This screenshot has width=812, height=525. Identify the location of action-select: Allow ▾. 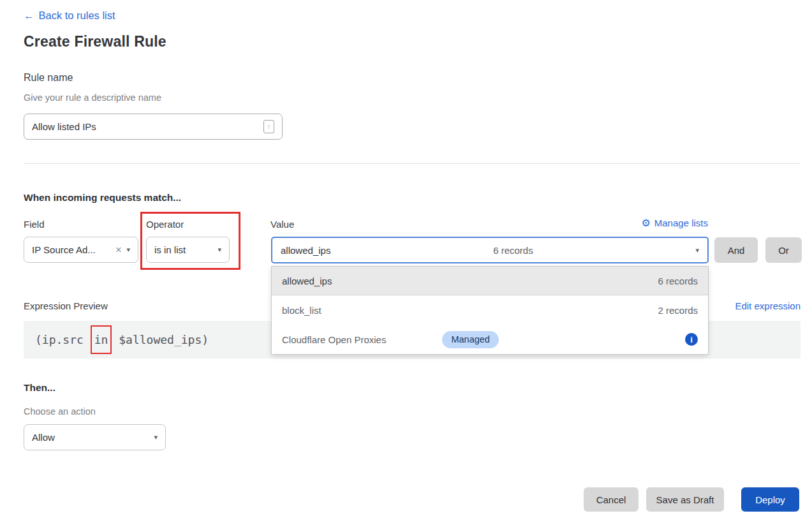
(94, 438).